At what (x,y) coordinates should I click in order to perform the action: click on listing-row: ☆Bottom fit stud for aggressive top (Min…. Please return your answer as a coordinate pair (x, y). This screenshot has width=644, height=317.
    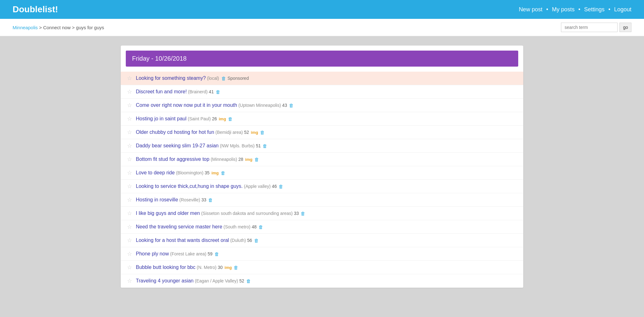
    Looking at the image, I should click on (322, 160).